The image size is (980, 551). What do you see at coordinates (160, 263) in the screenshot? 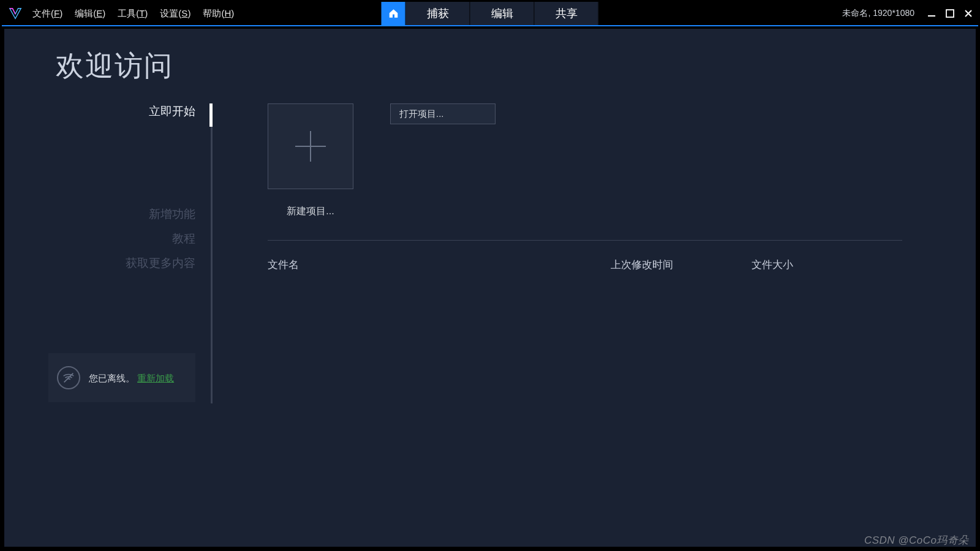
I see `sidebar-item-getmore: 获取更多内容` at bounding box center [160, 263].